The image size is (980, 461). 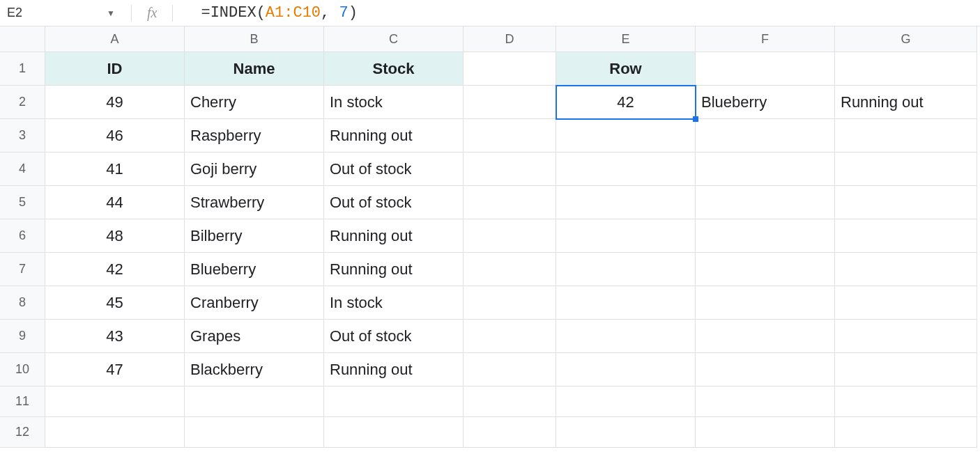 What do you see at coordinates (22, 236) in the screenshot?
I see `row-header-6: 6` at bounding box center [22, 236].